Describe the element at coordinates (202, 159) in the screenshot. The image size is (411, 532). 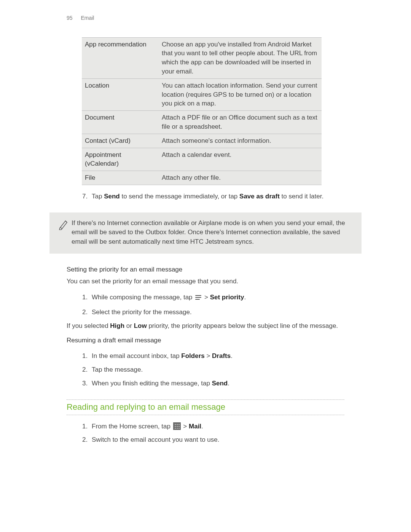
I see `table-row: Appointment (vCalendar) Attach a calenda…` at that location.